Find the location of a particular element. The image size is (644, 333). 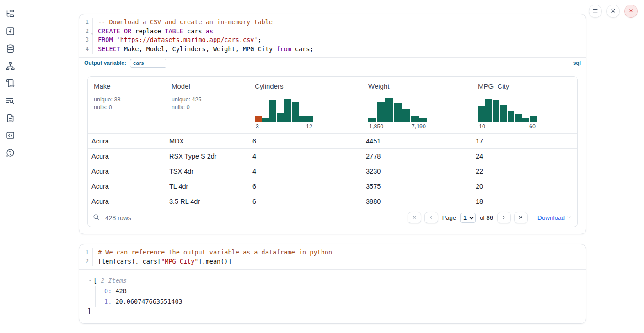

total-pages-label: of 86 is located at coordinates (487, 217).